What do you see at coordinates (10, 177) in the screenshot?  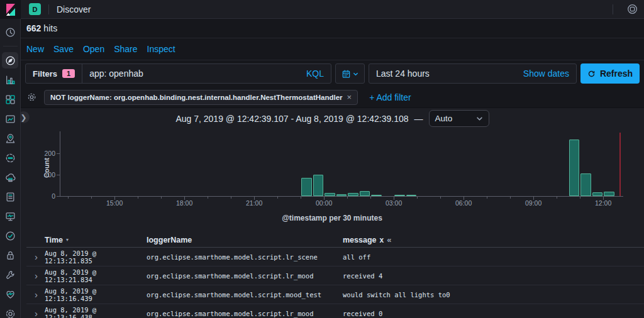 I see `cloud-icon` at bounding box center [10, 177].